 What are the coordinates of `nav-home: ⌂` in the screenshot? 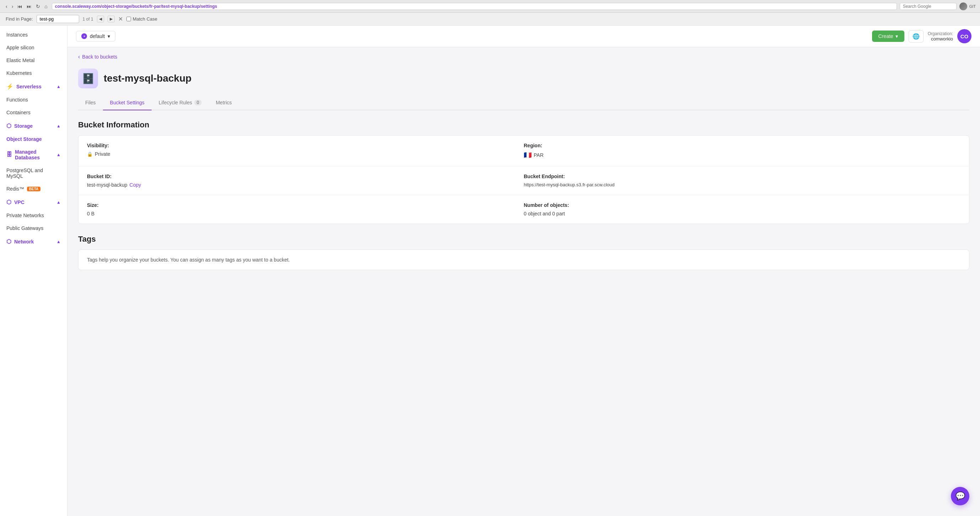 It's located at (46, 6).